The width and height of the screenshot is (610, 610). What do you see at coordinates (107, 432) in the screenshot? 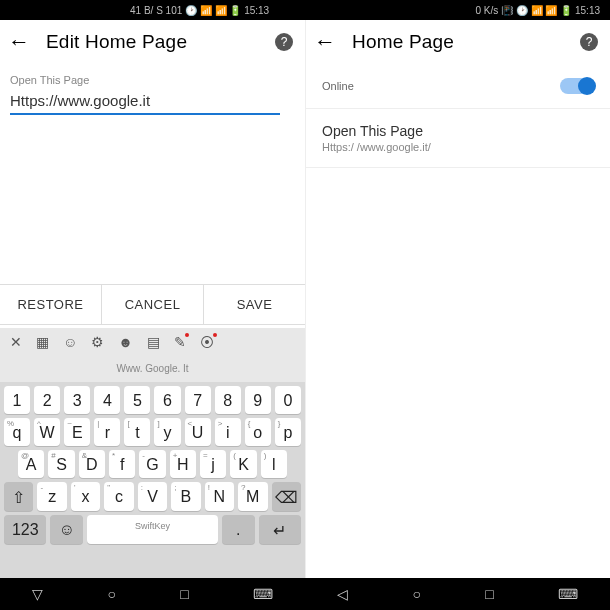
I see `key-r: |r` at bounding box center [107, 432].